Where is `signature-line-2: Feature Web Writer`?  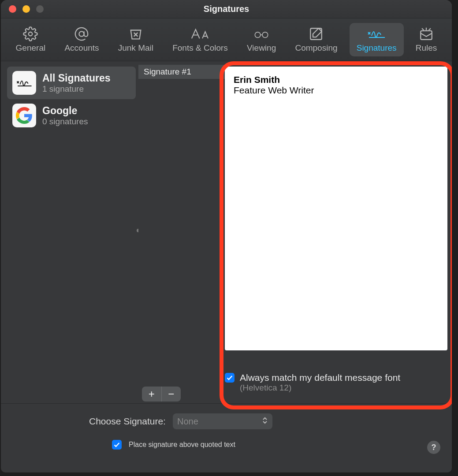
signature-line-2: Feature Web Writer is located at coordinates (274, 90).